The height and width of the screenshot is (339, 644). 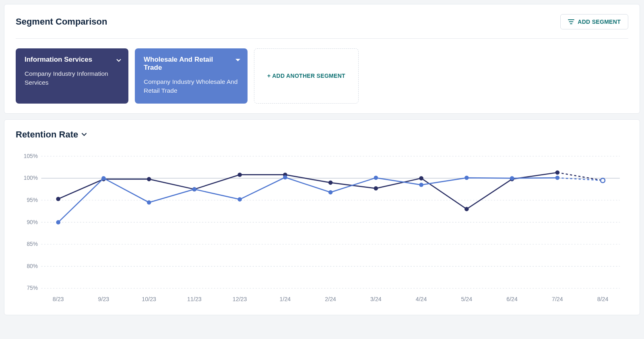 What do you see at coordinates (376, 299) in the screenshot?
I see `svg-text: 3/24` at bounding box center [376, 299].